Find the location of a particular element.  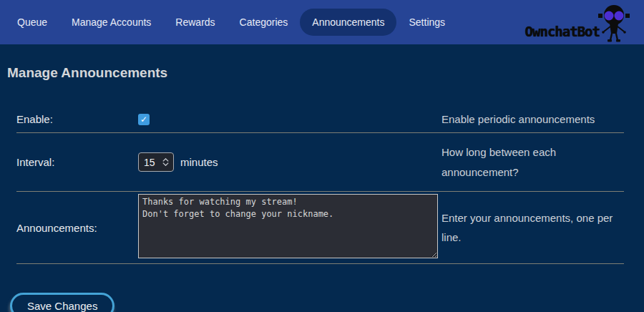

nav-item-manage-accounts: Manage Accounts is located at coordinates (112, 22).